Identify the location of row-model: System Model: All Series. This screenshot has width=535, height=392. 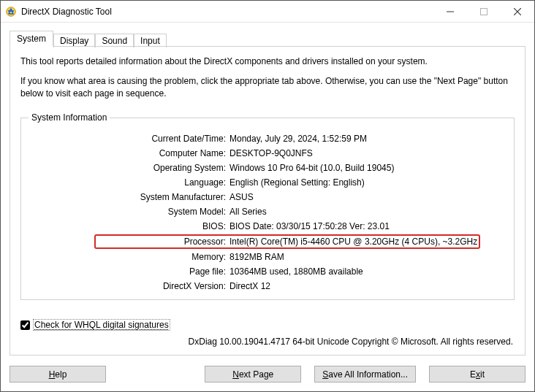
(268, 212).